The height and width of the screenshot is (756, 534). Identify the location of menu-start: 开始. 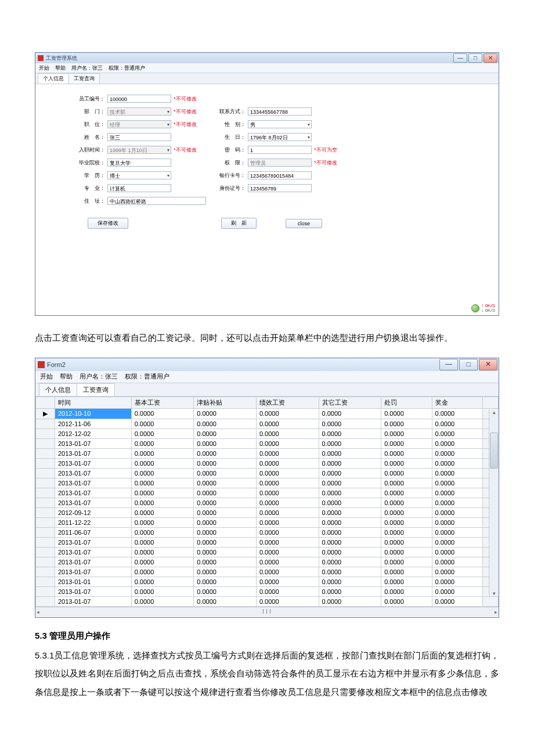
(44, 69).